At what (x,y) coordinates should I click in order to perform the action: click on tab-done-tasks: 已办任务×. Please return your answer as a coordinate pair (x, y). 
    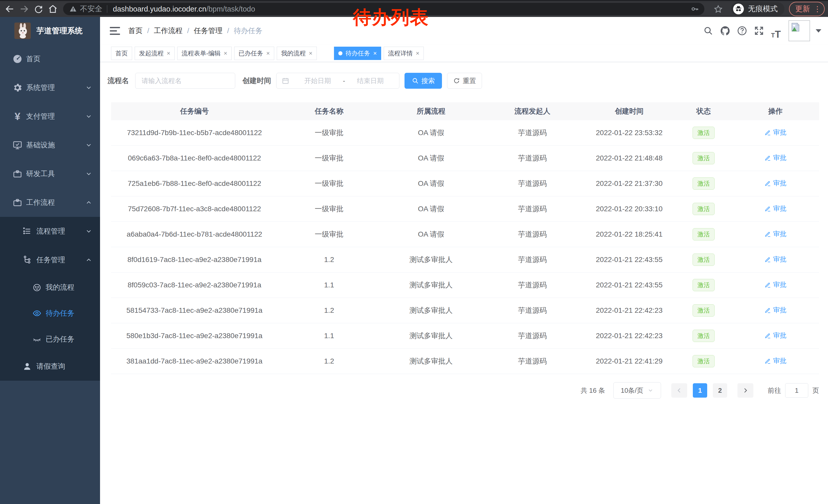
    Looking at the image, I should click on (254, 53).